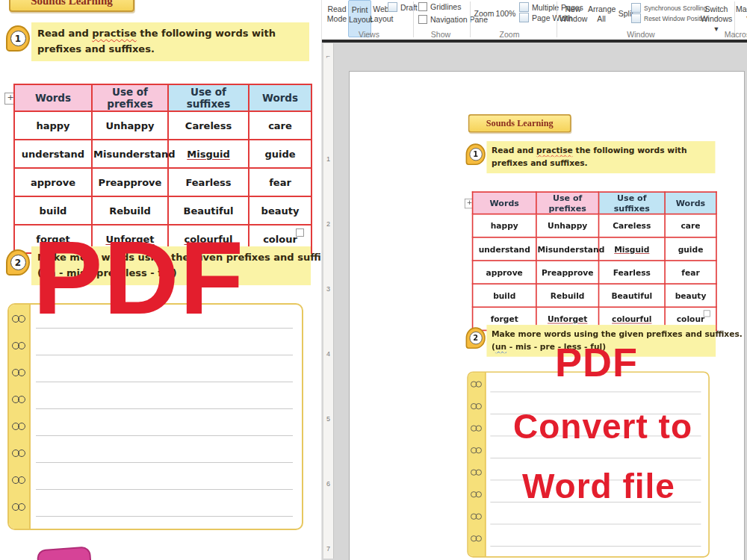  What do you see at coordinates (208, 182) in the screenshot?
I see `table-cell: Fearless` at bounding box center [208, 182].